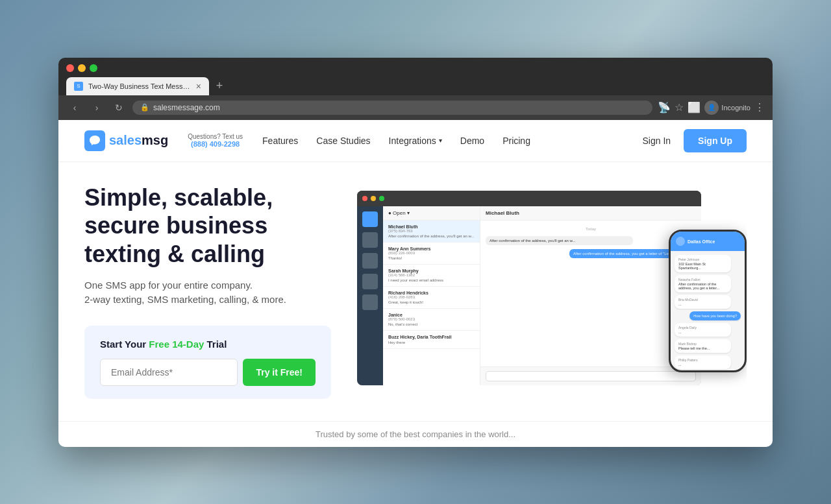 This screenshot has height=504, width=831. I want to click on incognito-badge: 👤 Incognito, so click(727, 108).